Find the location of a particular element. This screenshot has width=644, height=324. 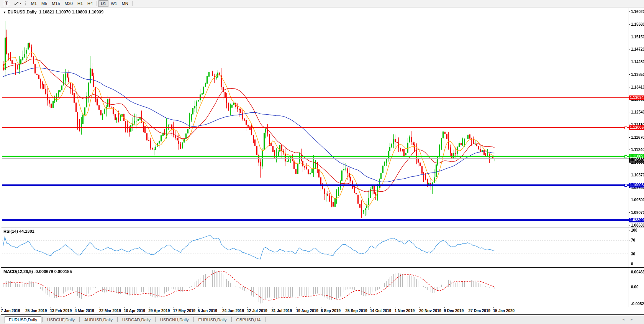

hline-handle-1.11009 is located at coordinates (626, 156).